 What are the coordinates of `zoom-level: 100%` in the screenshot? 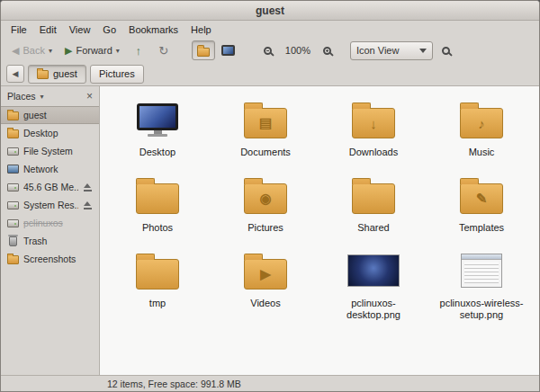 It's located at (298, 50).